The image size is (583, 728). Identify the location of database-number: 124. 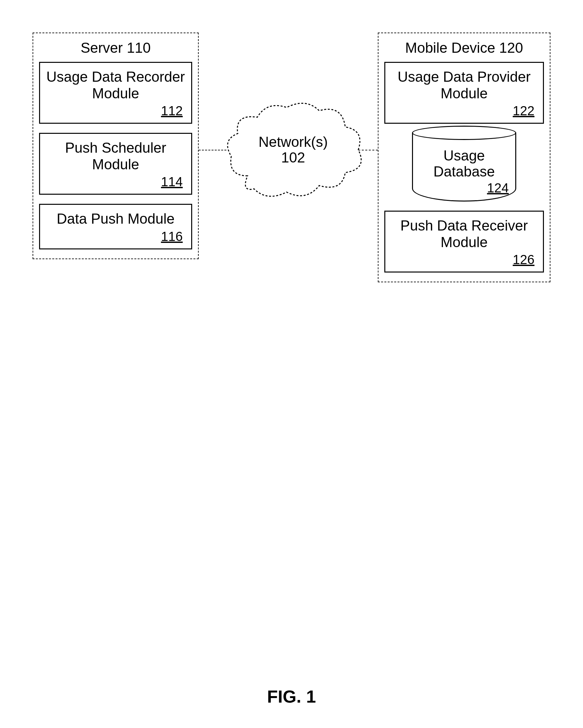
(464, 188).